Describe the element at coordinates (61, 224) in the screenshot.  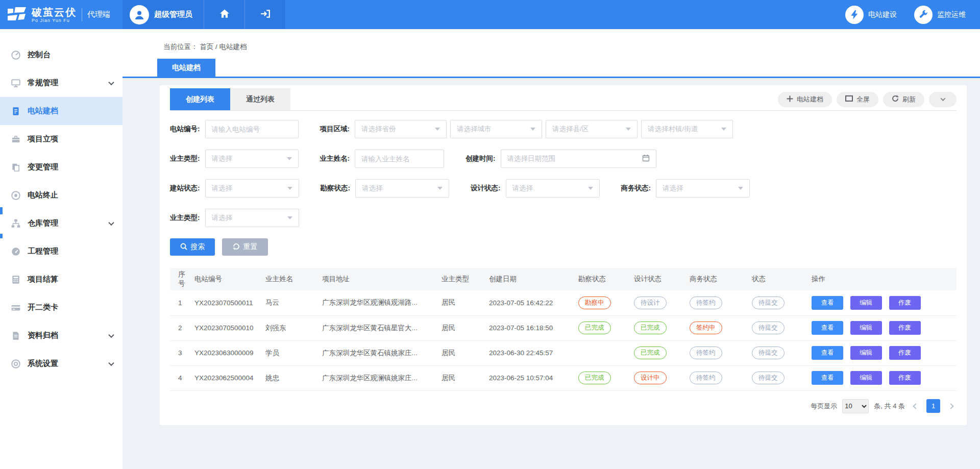
I see `sidebar-item-warehouse-mgmt: 仓库管理` at that location.